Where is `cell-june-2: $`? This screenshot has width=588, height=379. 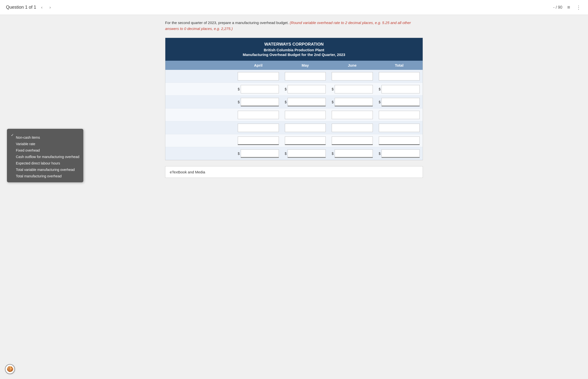 cell-june-2: $ is located at coordinates (352, 89).